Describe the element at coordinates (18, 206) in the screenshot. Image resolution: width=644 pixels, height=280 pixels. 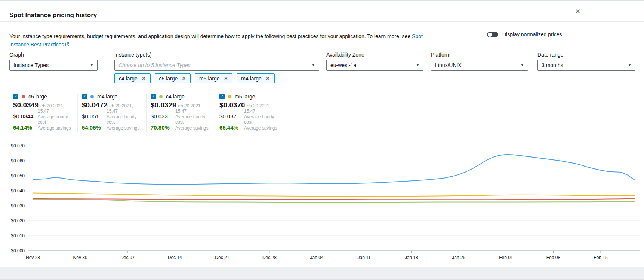
I see `svg-text: $0.030` at that location.